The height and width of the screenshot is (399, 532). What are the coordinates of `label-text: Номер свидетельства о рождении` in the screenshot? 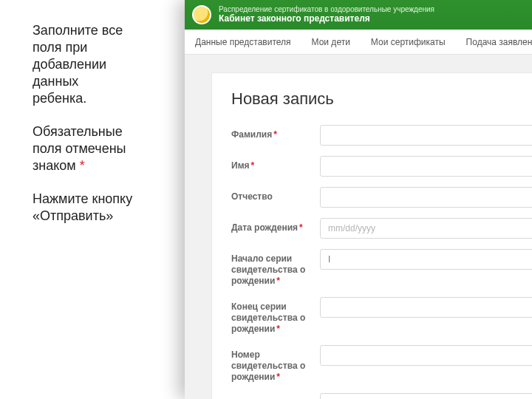 It's located at (268, 366).